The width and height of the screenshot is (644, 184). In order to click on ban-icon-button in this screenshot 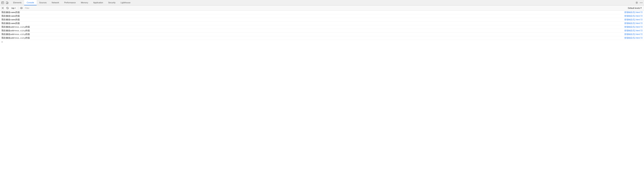, I will do `click(8, 8)`.